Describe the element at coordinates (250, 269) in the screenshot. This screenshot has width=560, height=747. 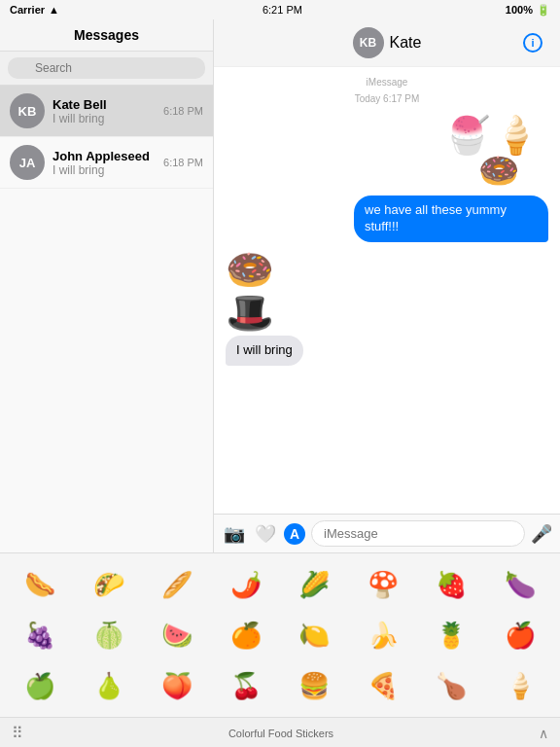
I see `sticker-donut: 🍩` at that location.